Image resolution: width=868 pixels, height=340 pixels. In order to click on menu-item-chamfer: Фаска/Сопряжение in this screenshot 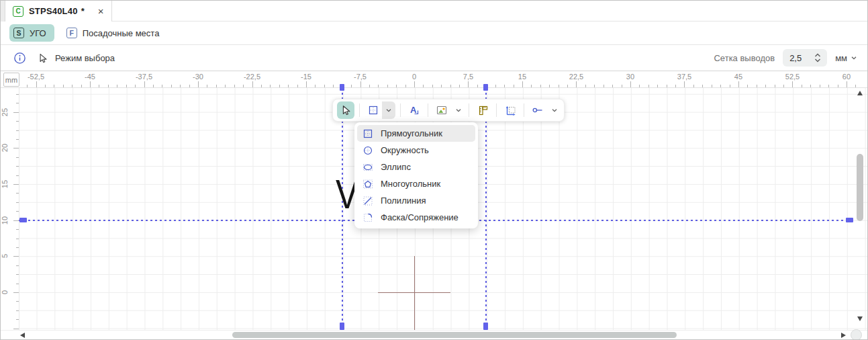, I will do `click(416, 218)`.